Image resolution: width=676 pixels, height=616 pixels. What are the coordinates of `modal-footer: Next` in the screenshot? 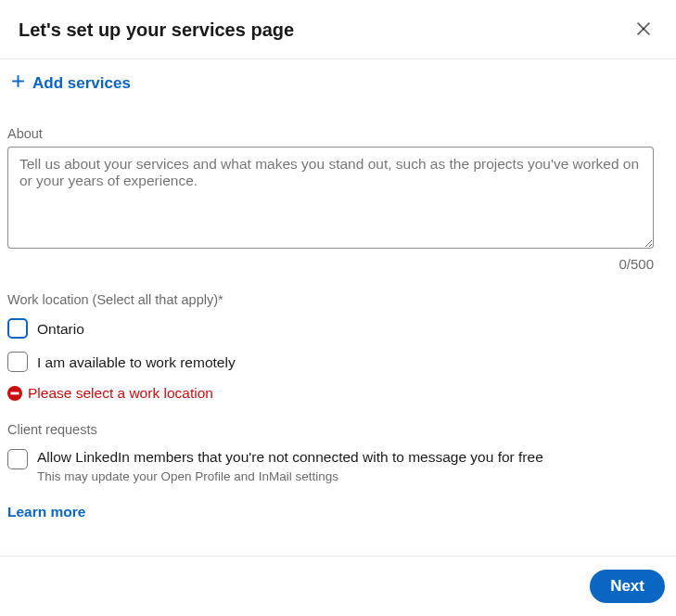 It's located at (338, 586).